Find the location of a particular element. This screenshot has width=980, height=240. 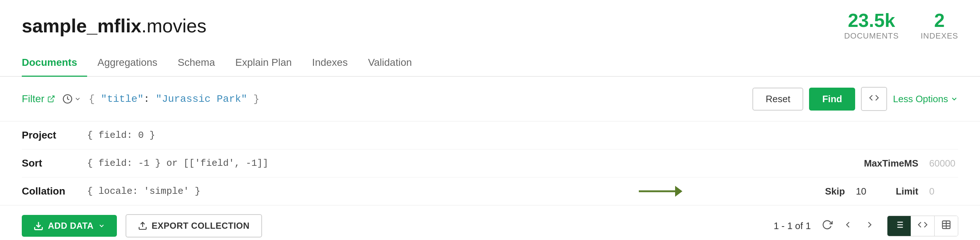

add-data-button: ADD DATA is located at coordinates (69, 226).